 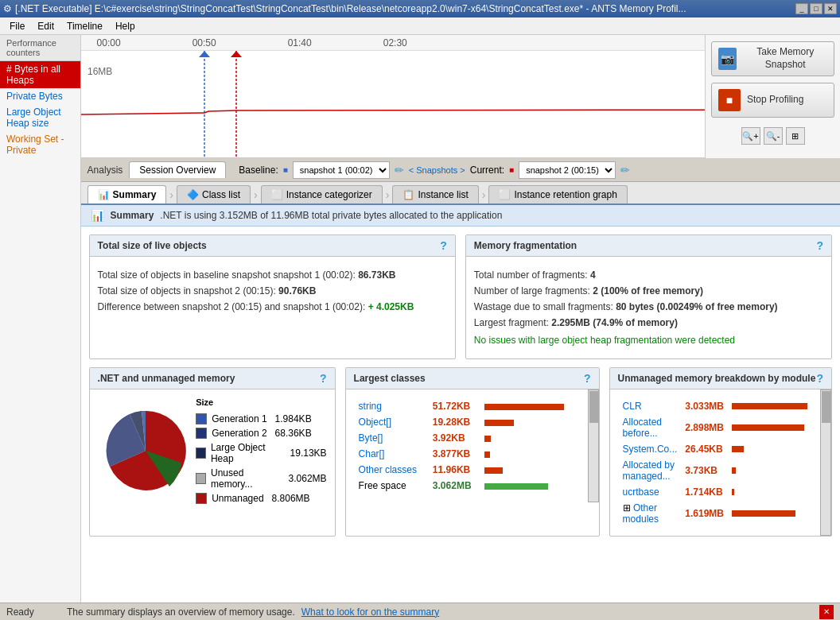 I want to click on tick-0: 00:00, so click(x=109, y=43).